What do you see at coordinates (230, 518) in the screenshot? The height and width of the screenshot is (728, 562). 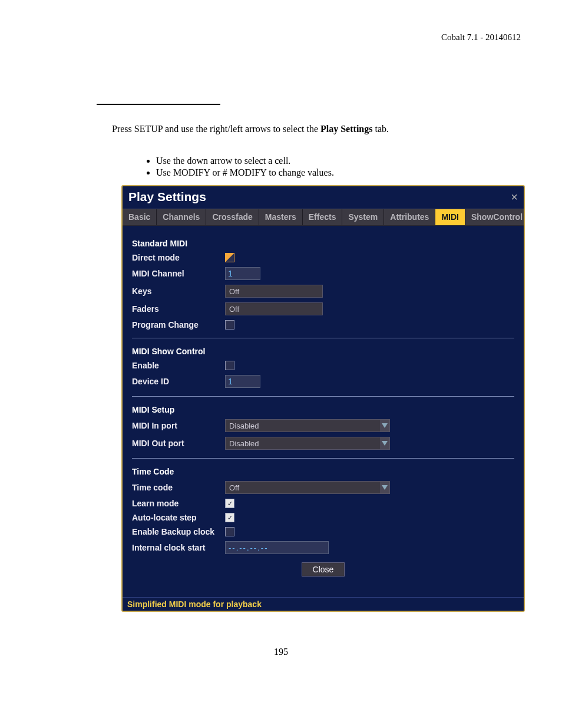 I see `checkbox-auto-locate-step: ✓` at bounding box center [230, 518].